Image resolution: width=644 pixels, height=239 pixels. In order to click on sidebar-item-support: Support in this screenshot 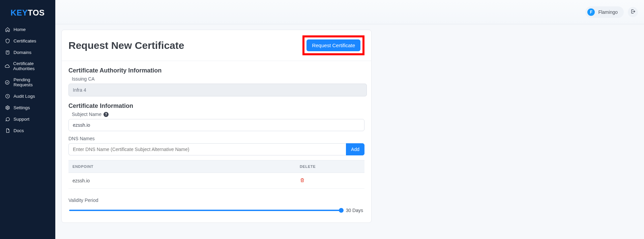, I will do `click(28, 119)`.